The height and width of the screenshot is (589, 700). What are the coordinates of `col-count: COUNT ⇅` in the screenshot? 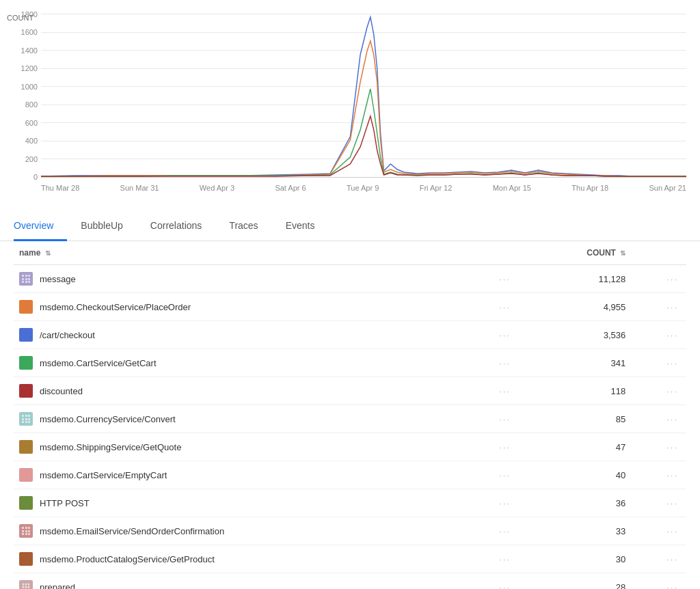 It's located at (582, 253).